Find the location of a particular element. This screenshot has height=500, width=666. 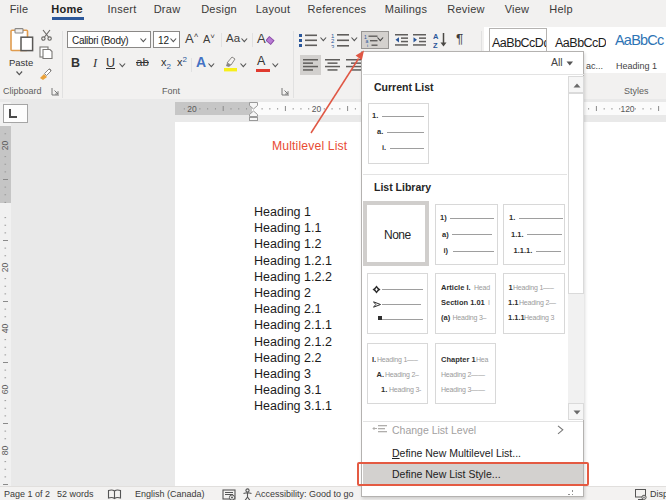

svg-text: 3 is located at coordinates (333, 46).